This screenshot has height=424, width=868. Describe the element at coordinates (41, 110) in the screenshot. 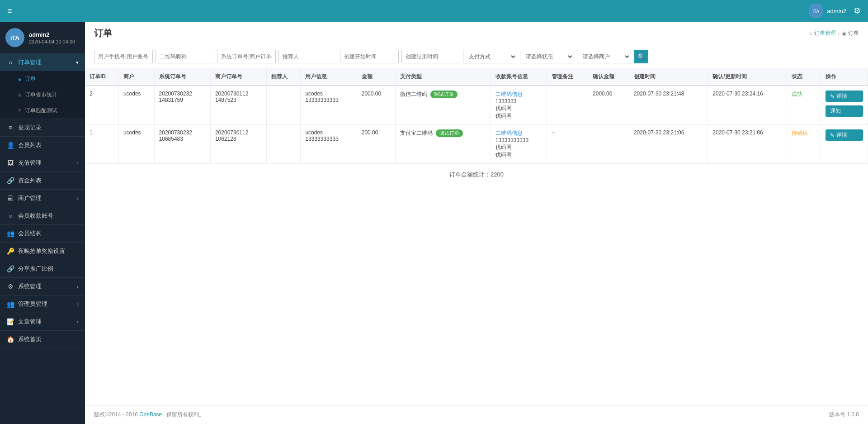

I see `sidebar-sub-label-match: 订单匹配测试` at that location.